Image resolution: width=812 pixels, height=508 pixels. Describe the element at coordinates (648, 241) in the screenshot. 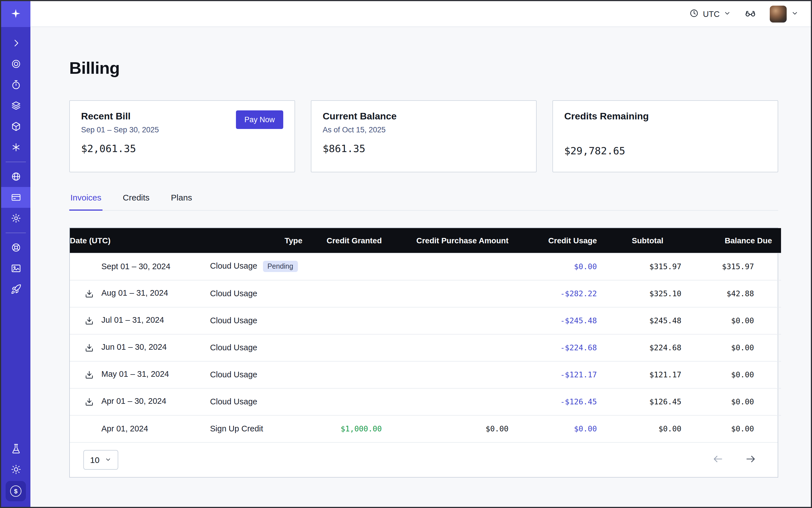

I see `column-header: Subtotal` at that location.